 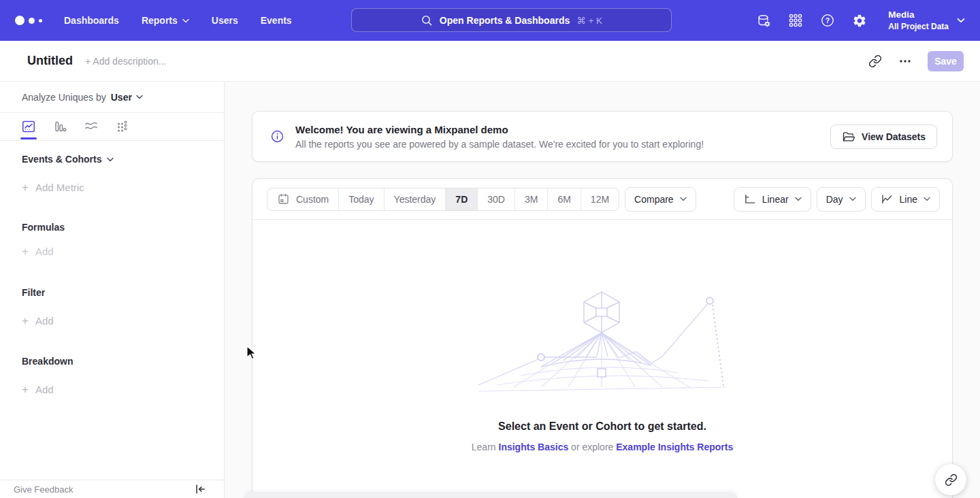 I want to click on retention-grid-icon, so click(x=122, y=127).